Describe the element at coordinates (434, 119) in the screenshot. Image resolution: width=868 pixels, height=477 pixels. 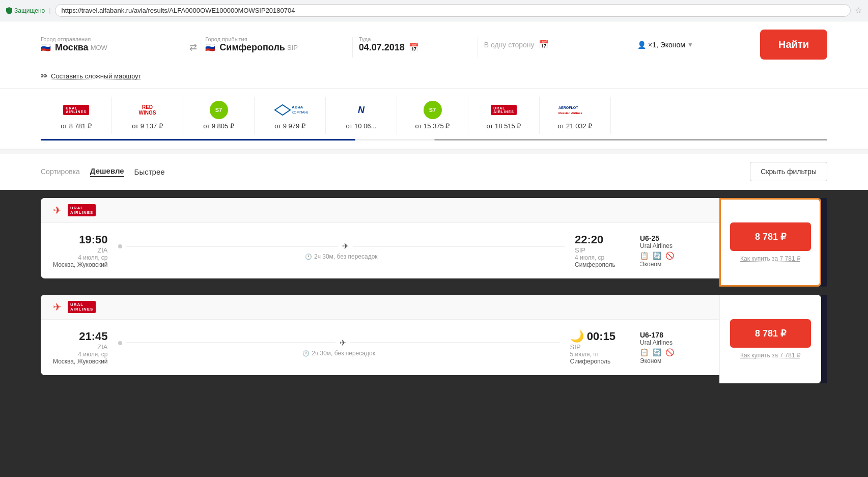
I see `airlines-carousel: URALAIRLINES от 8 781 ₽ REDWINGS от 9 13…` at that location.